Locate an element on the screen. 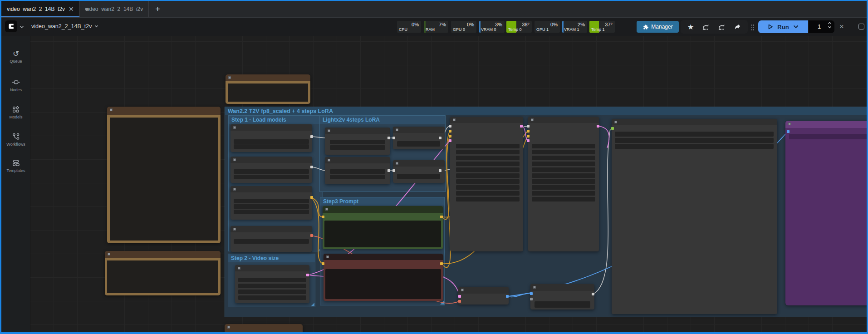 The image size is (868, 334). sidebar-item-queue: ↺ Queue is located at coordinates (16, 57).